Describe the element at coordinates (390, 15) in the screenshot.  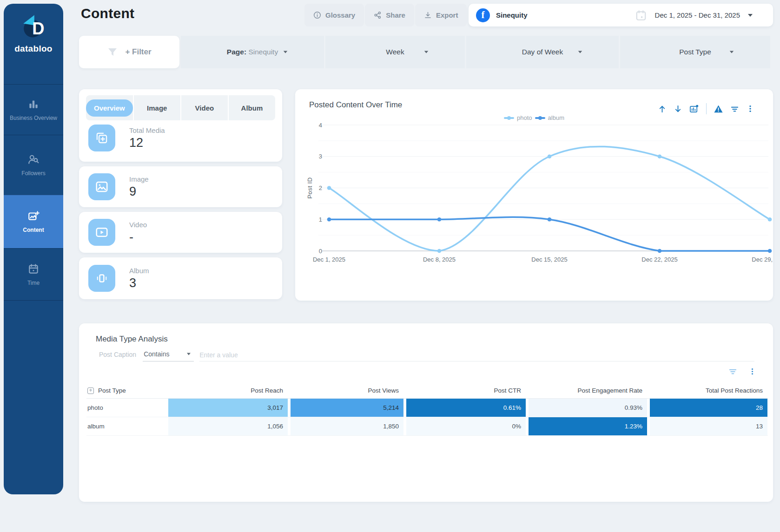
I see `share-button: Share` at that location.